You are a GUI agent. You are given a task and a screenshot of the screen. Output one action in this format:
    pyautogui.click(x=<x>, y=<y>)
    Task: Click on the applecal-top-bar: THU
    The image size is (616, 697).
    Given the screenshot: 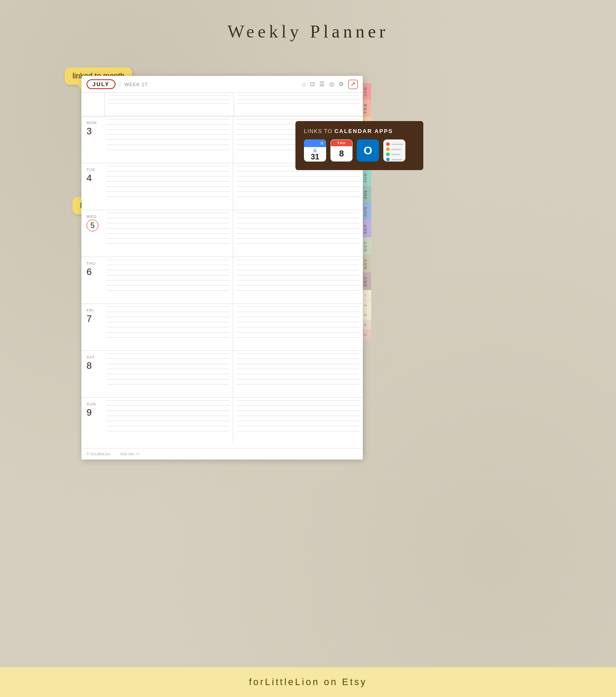 What is the action you would take?
    pyautogui.click(x=341, y=143)
    